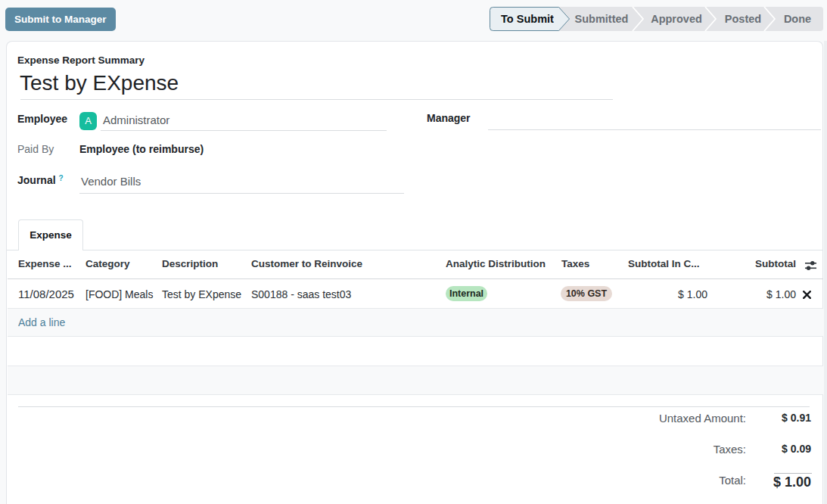 The image size is (827, 504). What do you see at coordinates (602, 19) in the screenshot?
I see `svg-text: Submitted` at bounding box center [602, 19].